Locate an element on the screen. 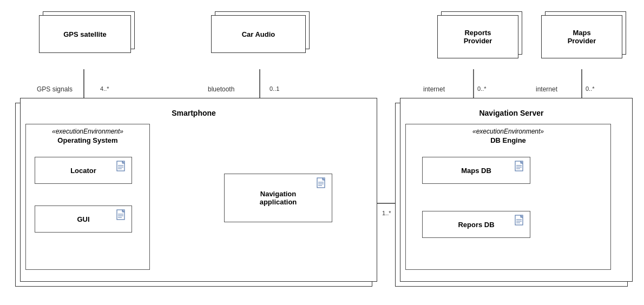 This screenshot has width=644, height=305. repors-db-box: Repors DB is located at coordinates (476, 224).